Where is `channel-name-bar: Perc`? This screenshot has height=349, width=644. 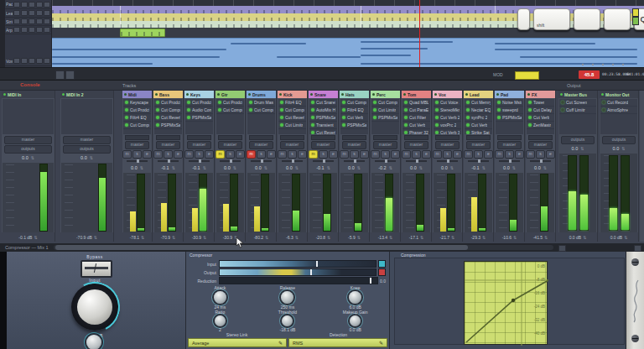 channel-name-bar: Perc is located at coordinates (386, 94).